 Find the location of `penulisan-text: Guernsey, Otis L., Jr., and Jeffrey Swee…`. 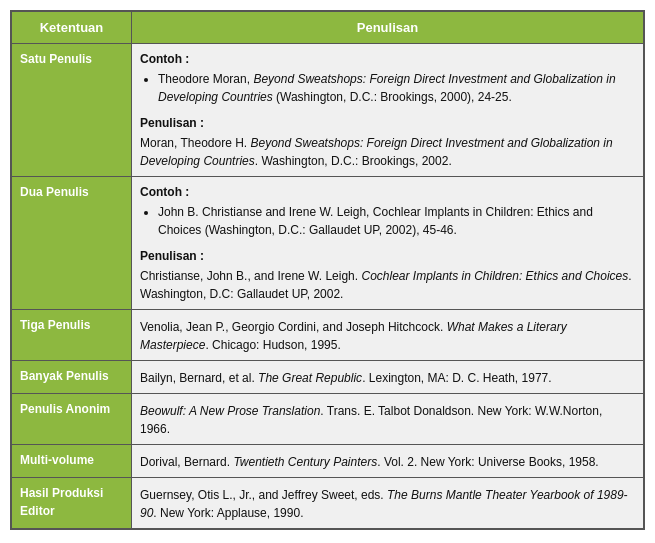

penulisan-text: Guernsey, Otis L., Jr., and Jeffrey Swee… is located at coordinates (388, 504).